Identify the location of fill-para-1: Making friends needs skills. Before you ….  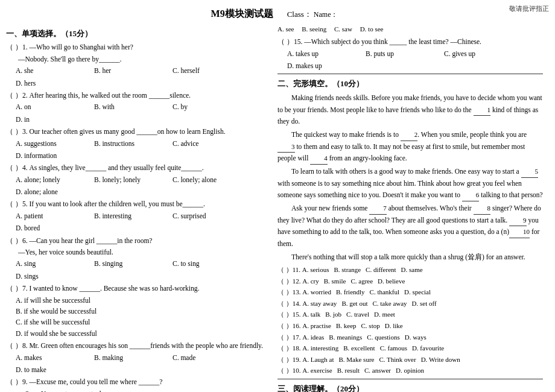
(410, 110).